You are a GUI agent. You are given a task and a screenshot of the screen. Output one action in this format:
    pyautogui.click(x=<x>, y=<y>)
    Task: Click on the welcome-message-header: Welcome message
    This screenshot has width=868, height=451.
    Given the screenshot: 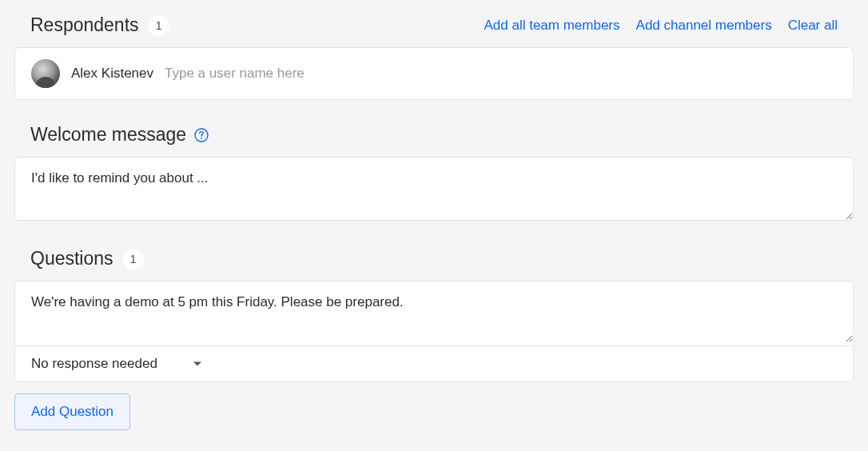 What is the action you would take?
    pyautogui.click(x=434, y=134)
    